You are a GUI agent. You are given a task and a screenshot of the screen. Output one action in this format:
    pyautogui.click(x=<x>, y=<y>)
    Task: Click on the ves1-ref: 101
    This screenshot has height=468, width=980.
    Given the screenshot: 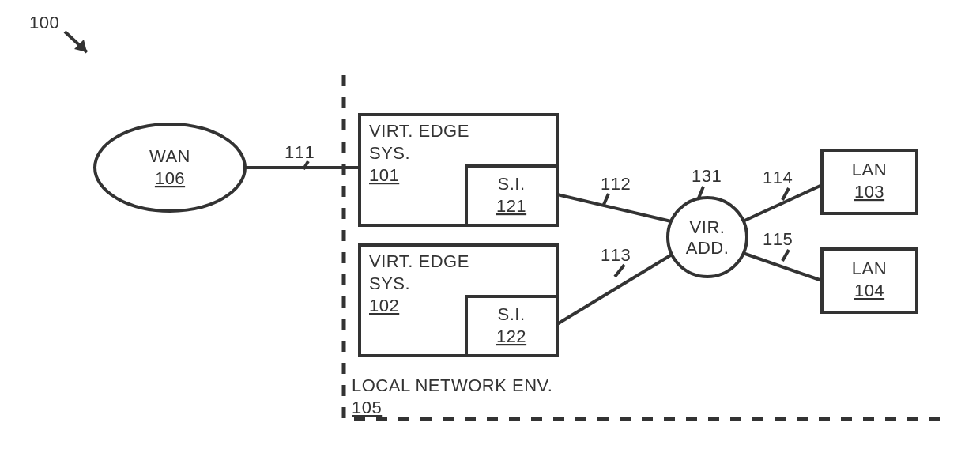 What is the action you would take?
    pyautogui.click(x=384, y=176)
    